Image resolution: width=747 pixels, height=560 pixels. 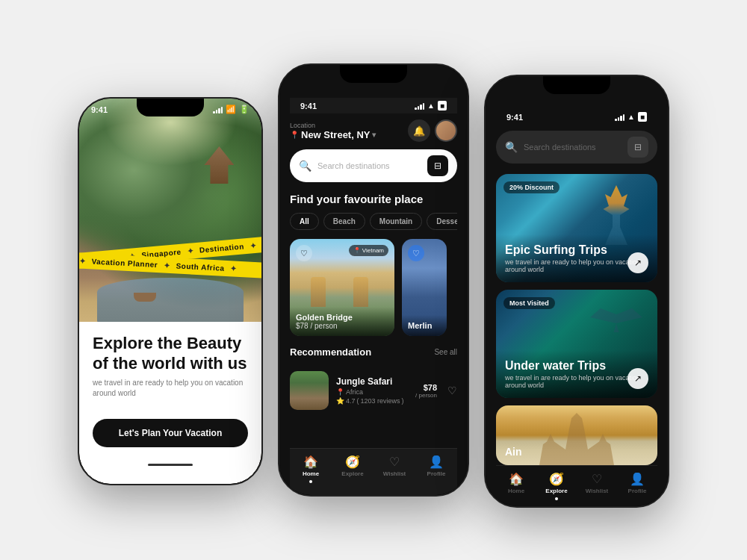 I want to click on taj-title: Ain, so click(x=514, y=452).